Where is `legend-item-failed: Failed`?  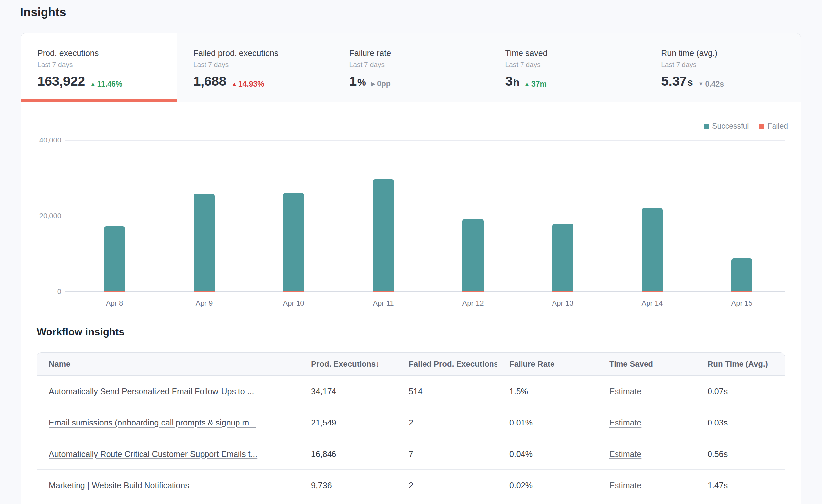
legend-item-failed: Failed is located at coordinates (773, 126).